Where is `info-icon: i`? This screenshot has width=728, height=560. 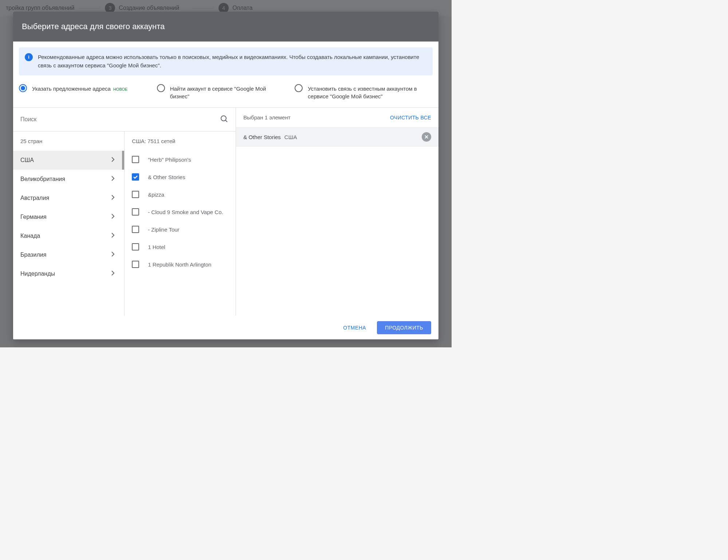 info-icon: i is located at coordinates (29, 57).